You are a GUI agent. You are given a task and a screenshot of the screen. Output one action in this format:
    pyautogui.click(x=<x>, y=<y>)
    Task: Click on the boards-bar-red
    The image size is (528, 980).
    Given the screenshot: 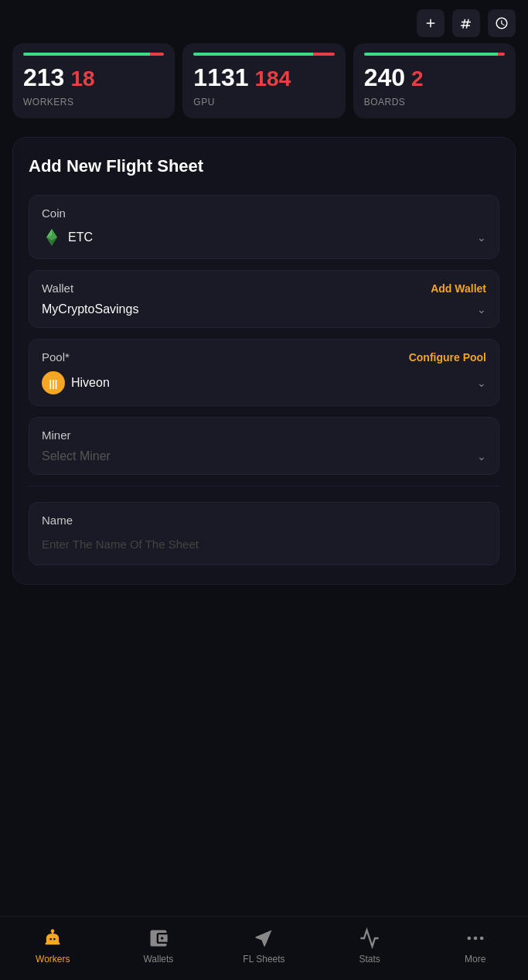 What is the action you would take?
    pyautogui.click(x=501, y=54)
    